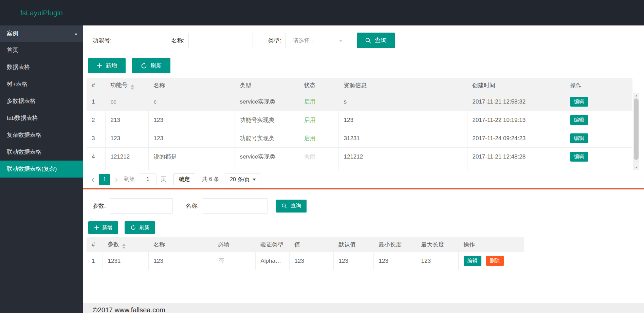 The image size is (644, 313). I want to click on search-form-1: 功能号: 名称: 类型: --请选择-- 查询, so click(367, 40).